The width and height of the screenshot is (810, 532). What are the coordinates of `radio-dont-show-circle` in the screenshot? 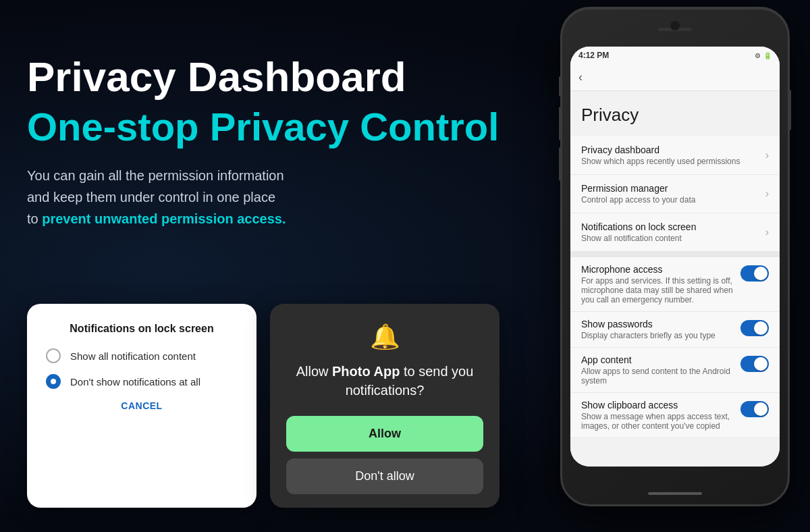 It's located at (53, 381).